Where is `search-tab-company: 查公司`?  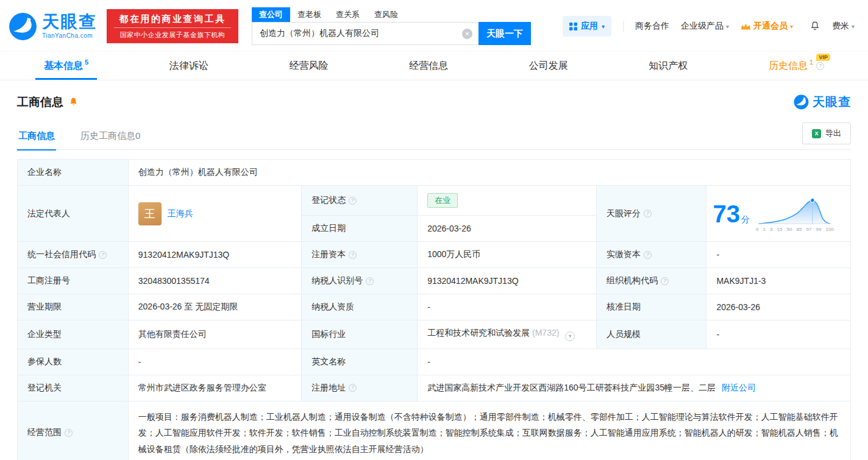 search-tab-company: 查公司 is located at coordinates (271, 15).